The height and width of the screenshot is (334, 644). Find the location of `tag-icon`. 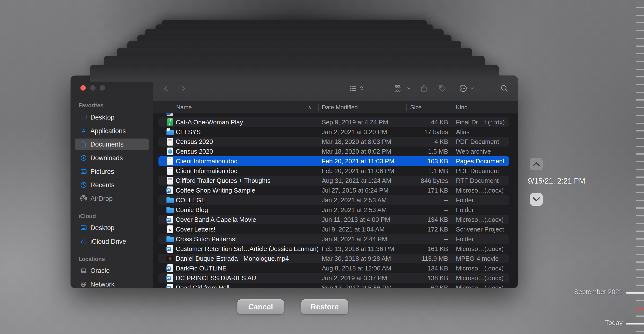

tag-icon is located at coordinates (442, 88).